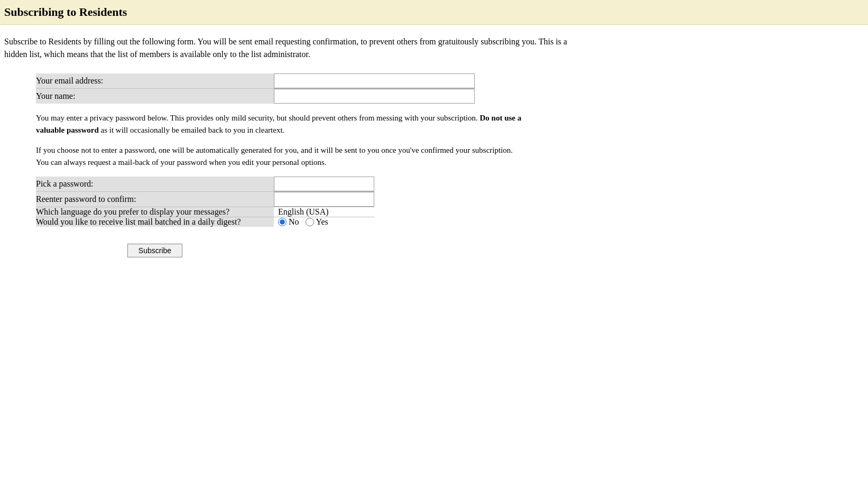  I want to click on intro-text: Subscribe to Residents by filling out th…, so click(295, 48).